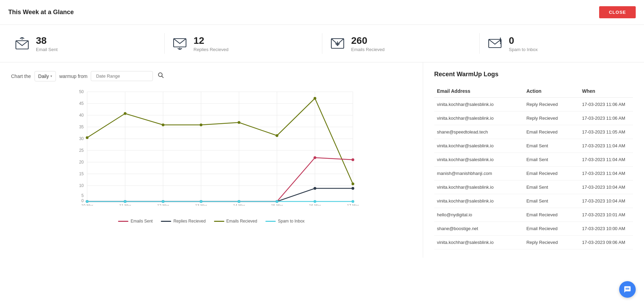  What do you see at coordinates (606, 118) in the screenshot?
I see `log-when: 17-03-2023 11:06 AM` at bounding box center [606, 118].